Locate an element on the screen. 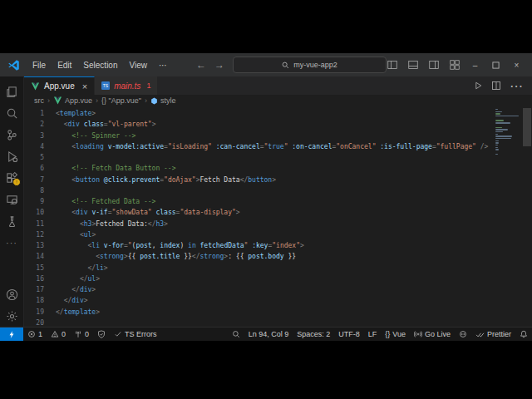 This screenshot has width=532, height=399. breadcrumb-label: style is located at coordinates (168, 101).